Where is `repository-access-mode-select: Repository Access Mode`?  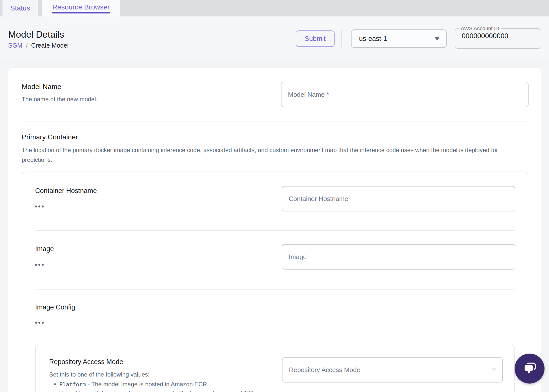
repository-access-mode-select: Repository Access Mode is located at coordinates (392, 370).